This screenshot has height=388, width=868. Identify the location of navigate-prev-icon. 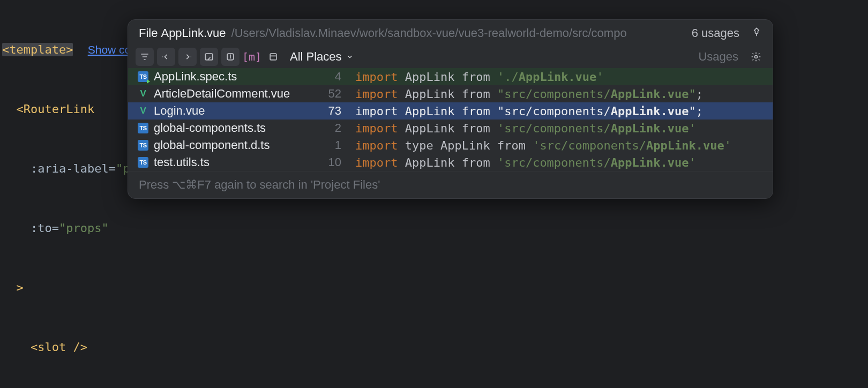
(166, 57).